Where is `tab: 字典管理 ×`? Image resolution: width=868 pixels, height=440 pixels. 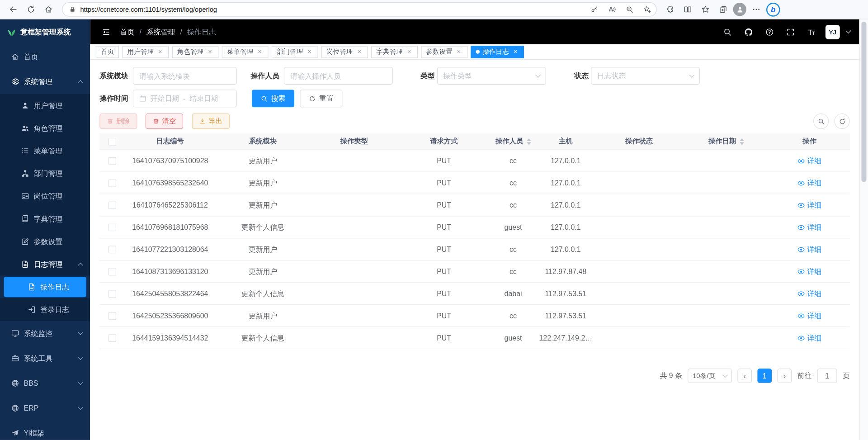 tab: 字典管理 × is located at coordinates (394, 52).